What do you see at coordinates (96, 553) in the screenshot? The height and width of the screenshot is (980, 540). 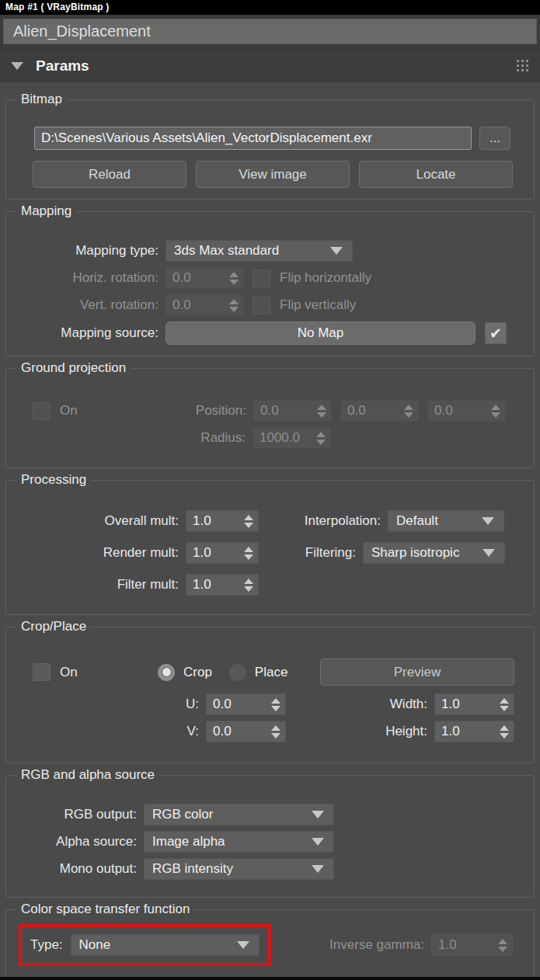 I see `render-mult-label: Render mult:` at bounding box center [96, 553].